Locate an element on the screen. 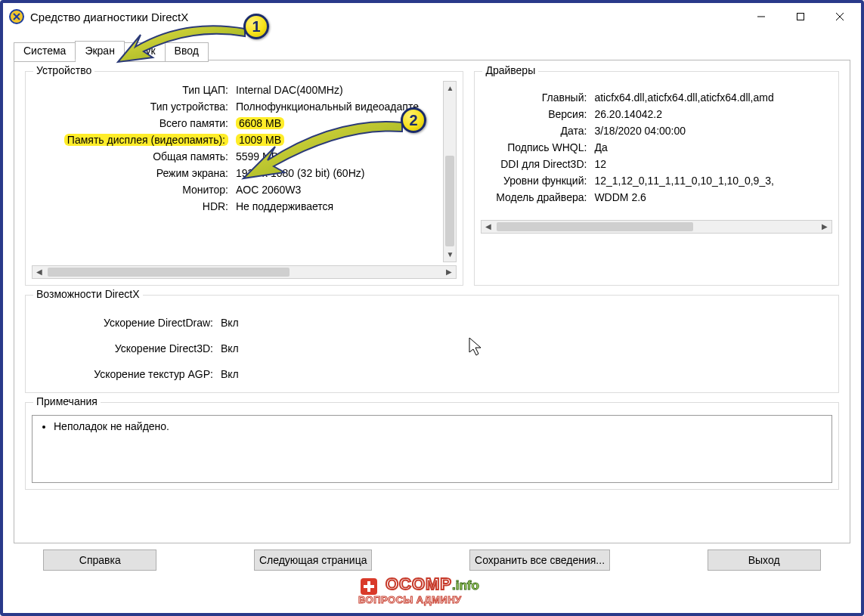 The height and width of the screenshot is (616, 864). device-value: 5599 MB is located at coordinates (337, 156).